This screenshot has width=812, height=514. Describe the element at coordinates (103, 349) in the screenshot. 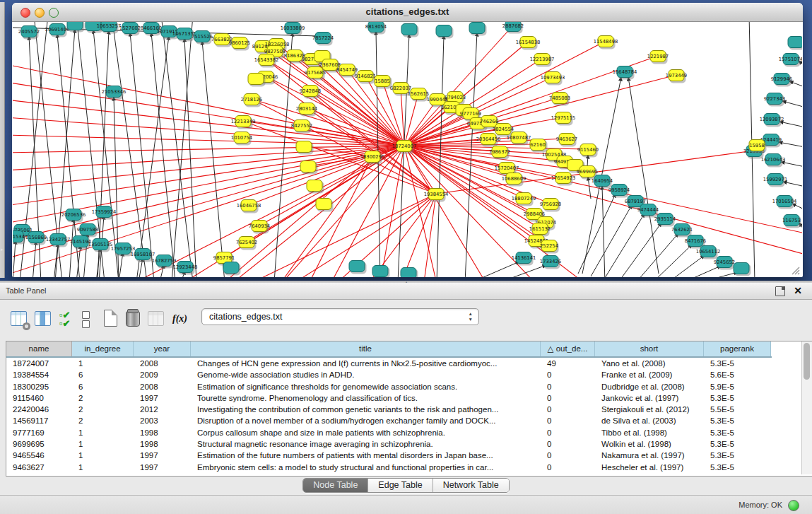

I see `column-header-in_degree: in_degree` at that location.